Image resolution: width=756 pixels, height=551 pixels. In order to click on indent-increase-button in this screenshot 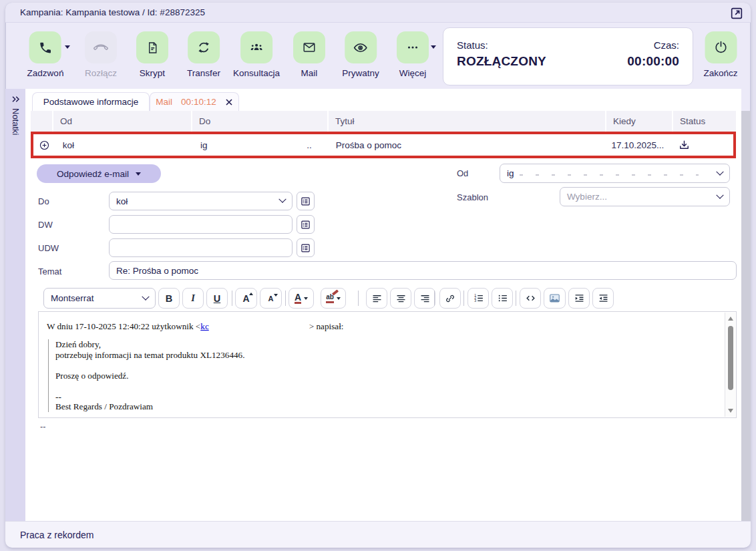, I will do `click(579, 298)`.